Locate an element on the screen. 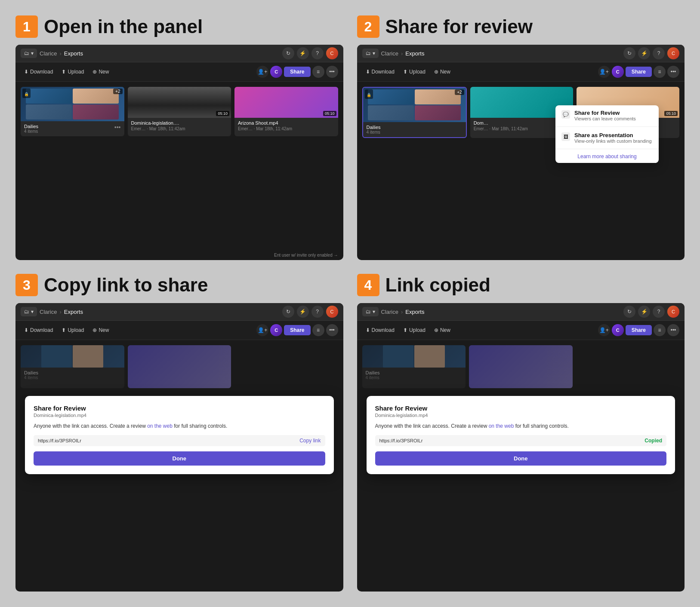 The height and width of the screenshot is (607, 700). logo-icon-4: 🗂 is located at coordinates (368, 312).